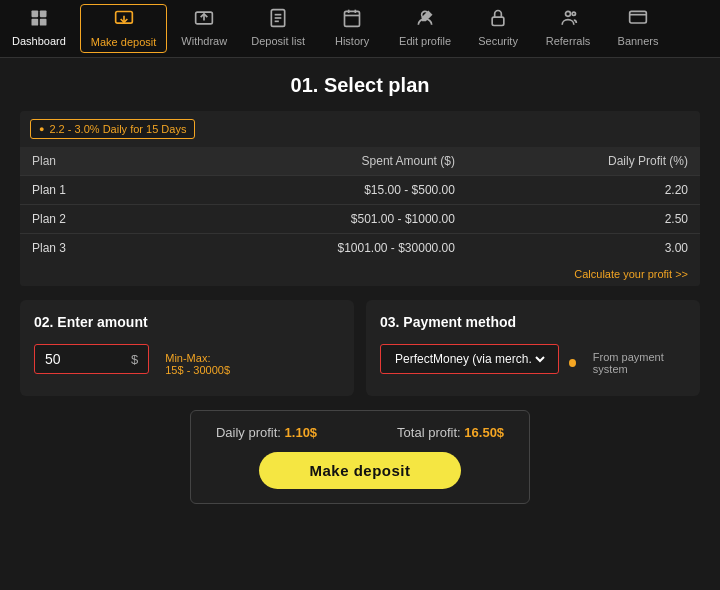 The image size is (720, 590). I want to click on plan-name: Plan 2, so click(85, 220).